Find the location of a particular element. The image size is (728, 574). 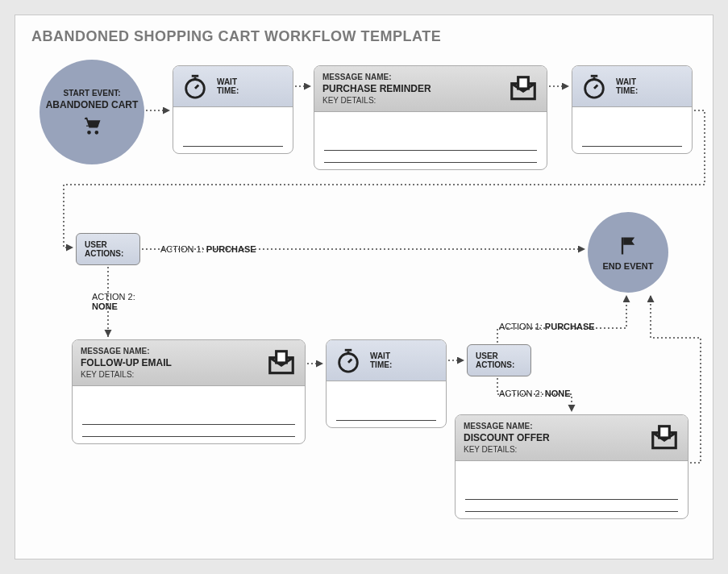

start-event-node: START EVENT: ABANDONED CART is located at coordinates (92, 112).